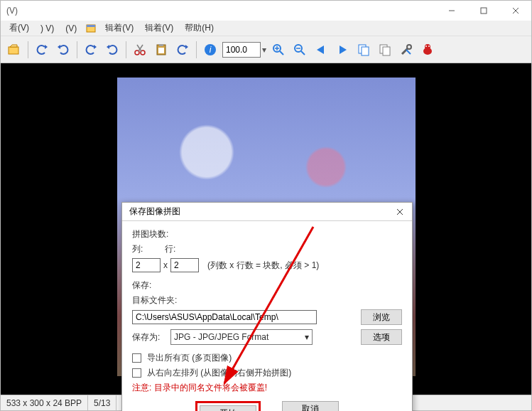 Image resolution: width=532 pixels, height=411 pixels. Describe the element at coordinates (267, 249) in the screenshot. I see `col-row-row: 列: 行:` at that location.